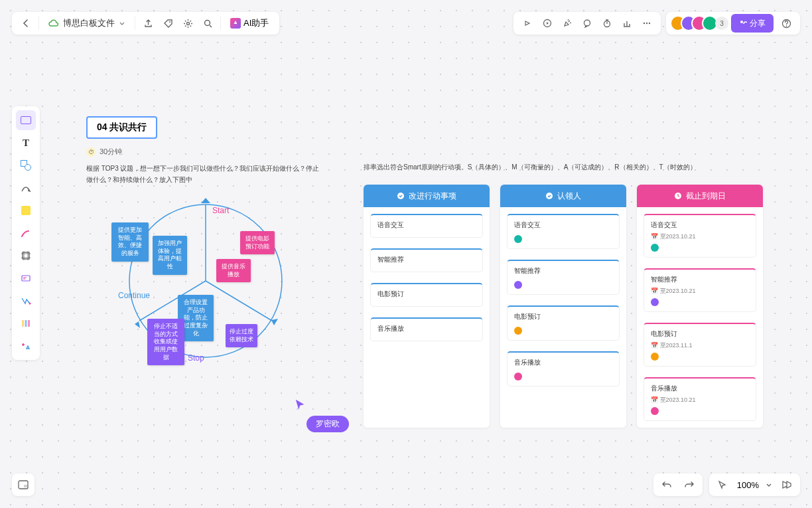 Image resolution: width=812 pixels, height=508 pixels. I want to click on cursor-icon, so click(301, 404).